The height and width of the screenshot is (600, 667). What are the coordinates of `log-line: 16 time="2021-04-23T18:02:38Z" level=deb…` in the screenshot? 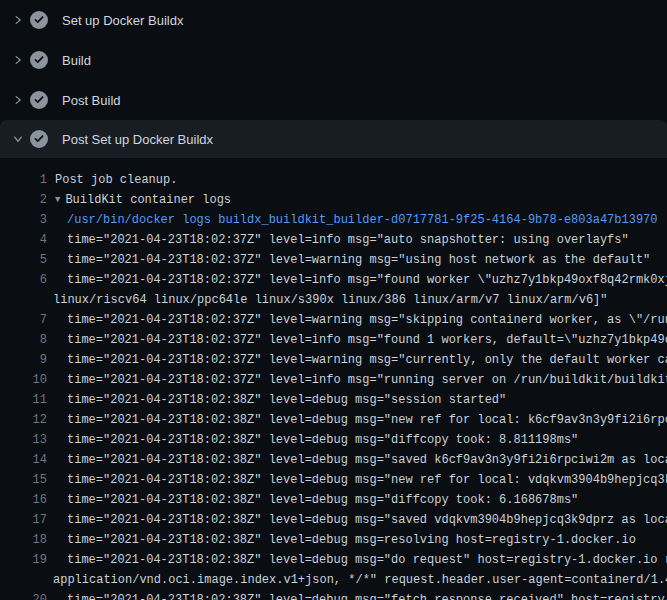 It's located at (334, 500).